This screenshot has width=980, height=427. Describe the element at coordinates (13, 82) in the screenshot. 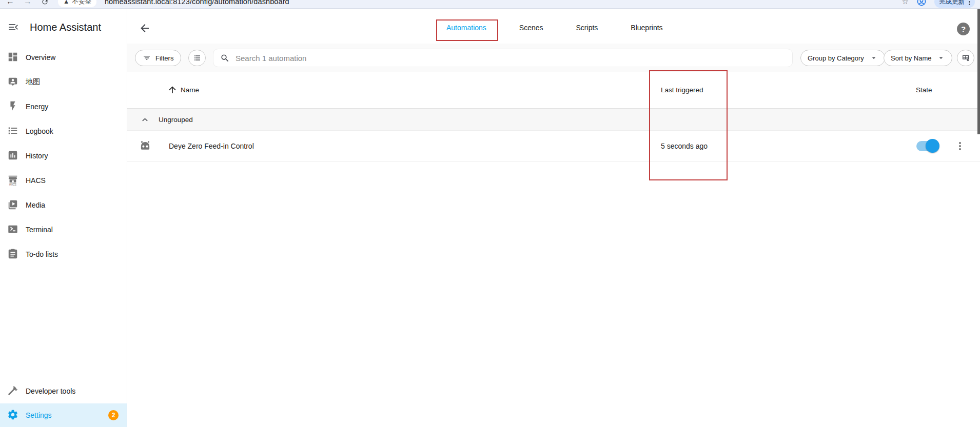

I see `map-person-icon` at that location.